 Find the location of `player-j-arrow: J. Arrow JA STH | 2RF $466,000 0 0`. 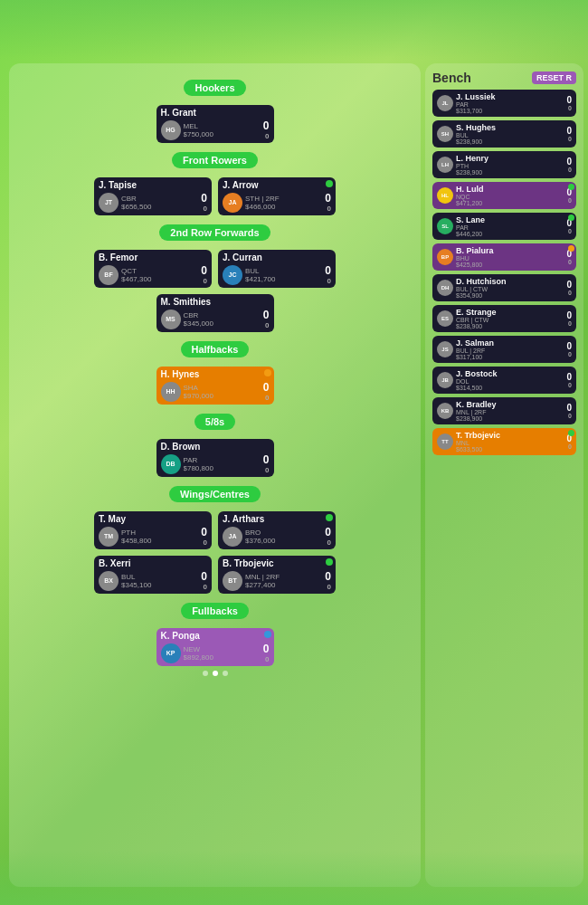

player-j-arrow: J. Arrow JA STH | 2RF $466,000 0 0 is located at coordinates (277, 196).